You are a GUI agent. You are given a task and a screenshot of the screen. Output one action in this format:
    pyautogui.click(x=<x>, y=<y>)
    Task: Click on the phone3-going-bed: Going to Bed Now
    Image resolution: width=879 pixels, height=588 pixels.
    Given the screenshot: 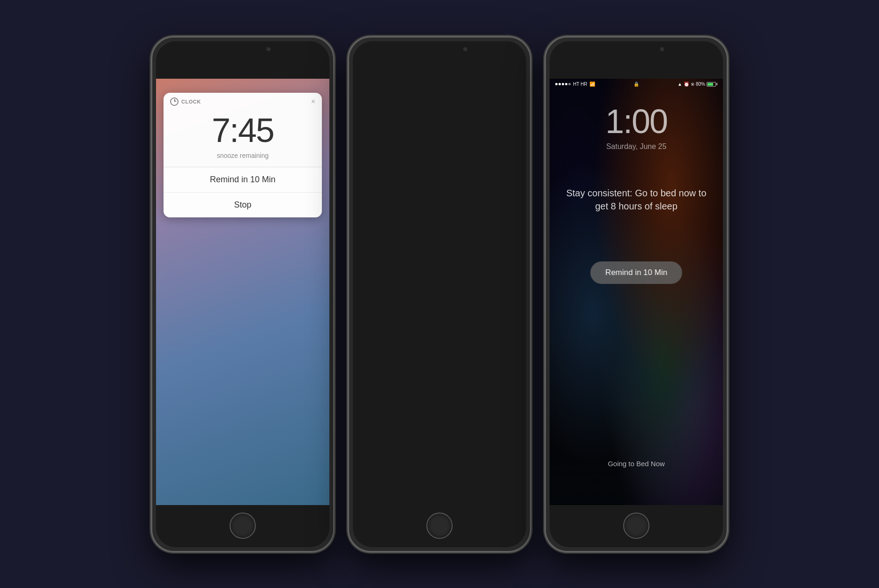 What is the action you would take?
    pyautogui.click(x=636, y=464)
    